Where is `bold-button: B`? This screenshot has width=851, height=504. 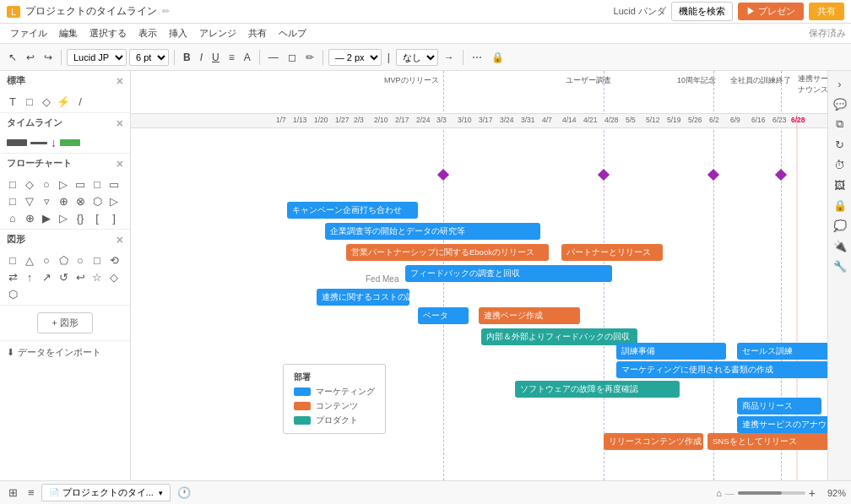 bold-button: B is located at coordinates (187, 57).